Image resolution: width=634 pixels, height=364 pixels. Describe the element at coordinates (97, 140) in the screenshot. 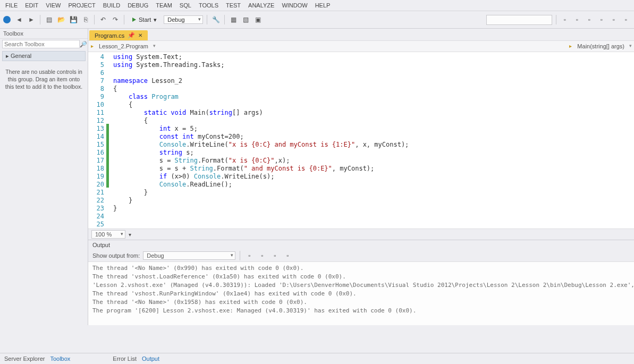

I see `line-numbers: 45678910111213141516171819202122232425` at that location.